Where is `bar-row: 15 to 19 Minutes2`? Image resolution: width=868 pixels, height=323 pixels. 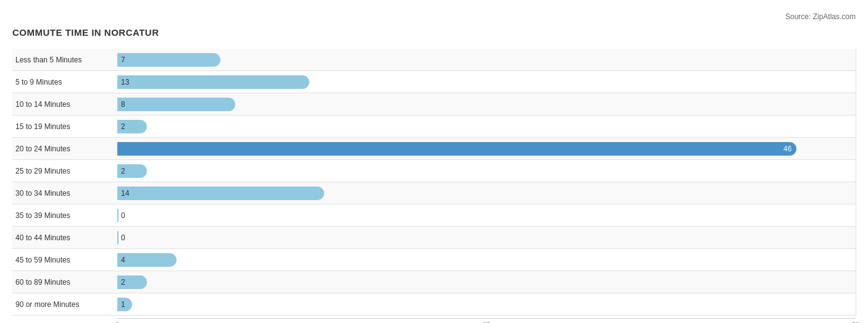 bar-row: 15 to 19 Minutes2 is located at coordinates (434, 127).